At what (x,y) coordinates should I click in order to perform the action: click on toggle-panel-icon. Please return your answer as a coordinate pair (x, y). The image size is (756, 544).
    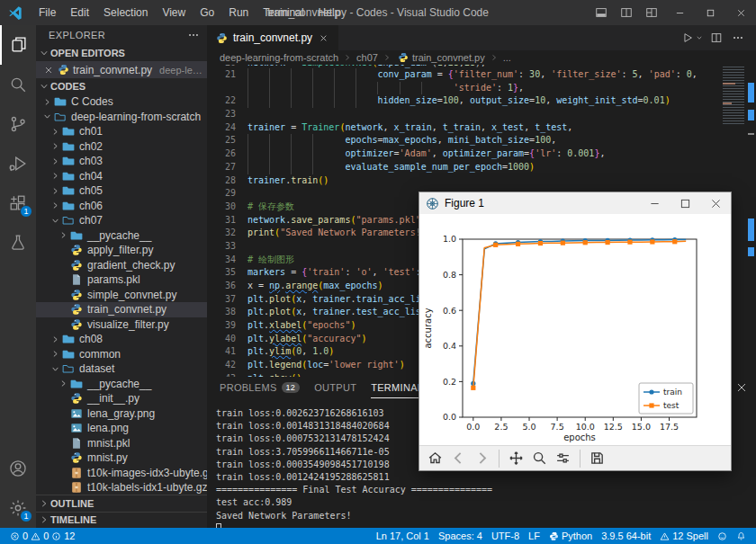
    Looking at the image, I should click on (601, 13).